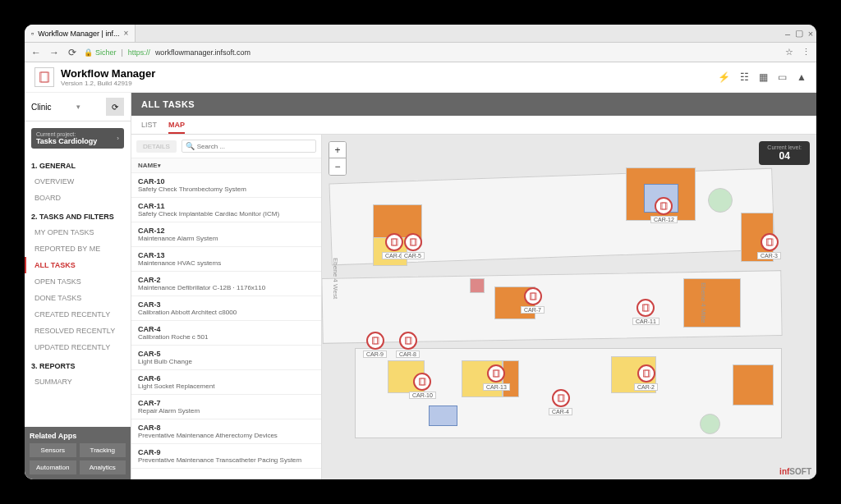 Image resolution: width=841 pixels, height=504 pixels. Describe the element at coordinates (375, 345) in the screenshot. I see `marker-car-9: CAR-9` at that location.